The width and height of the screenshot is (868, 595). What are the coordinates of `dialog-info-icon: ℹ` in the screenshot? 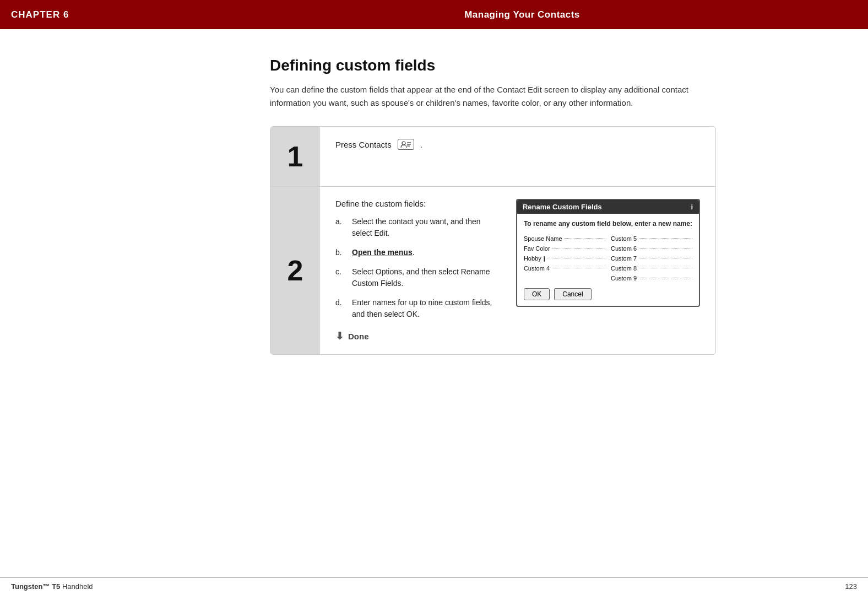 It's located at (692, 207).